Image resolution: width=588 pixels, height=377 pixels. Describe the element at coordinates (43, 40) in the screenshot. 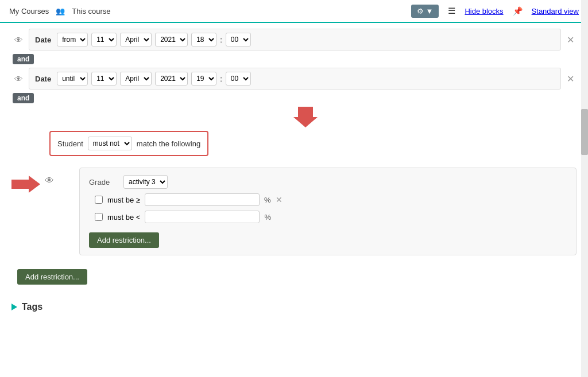

I see `date-label-1: Date` at that location.